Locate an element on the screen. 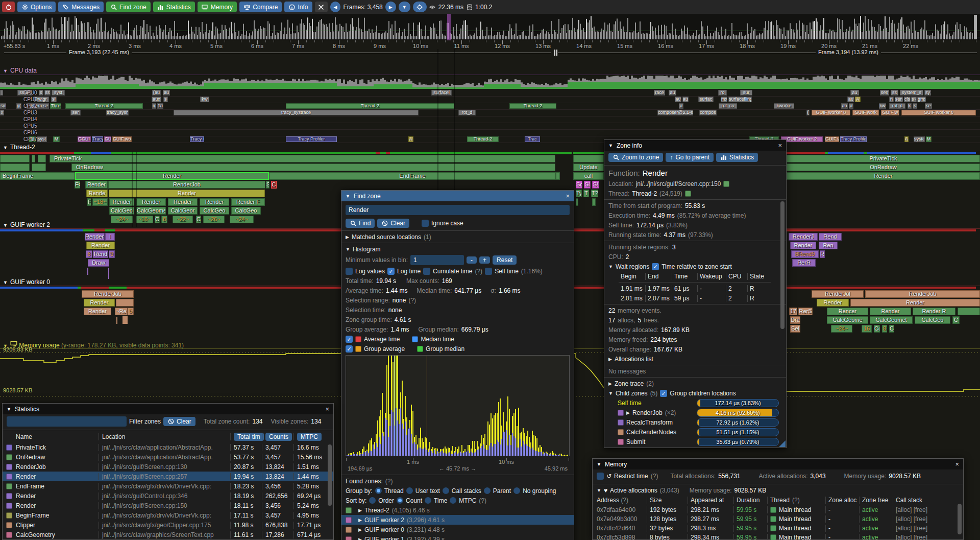 The image size is (980, 540). statistics-row-render: Renderjni/../jni/src/guif/Screen.cpp:150… is located at coordinates (168, 506).